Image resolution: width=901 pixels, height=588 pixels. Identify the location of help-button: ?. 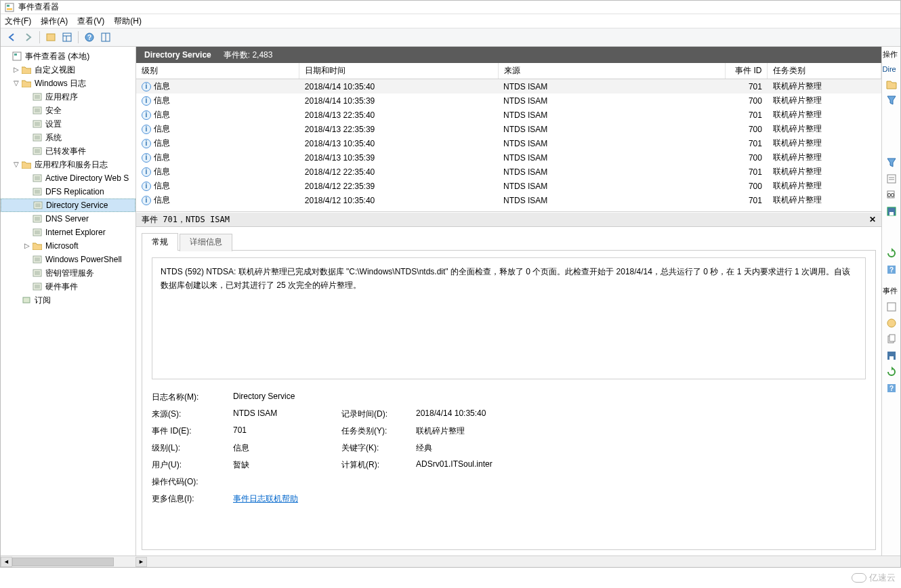
(89, 37).